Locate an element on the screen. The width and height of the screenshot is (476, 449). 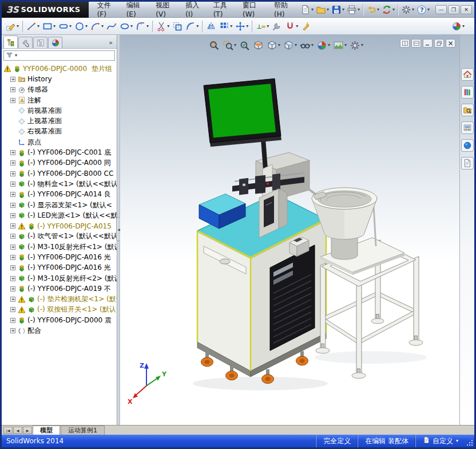
tree-item: +(-) YYF006-DPJC-A000 同 is located at coordinates (60, 163).